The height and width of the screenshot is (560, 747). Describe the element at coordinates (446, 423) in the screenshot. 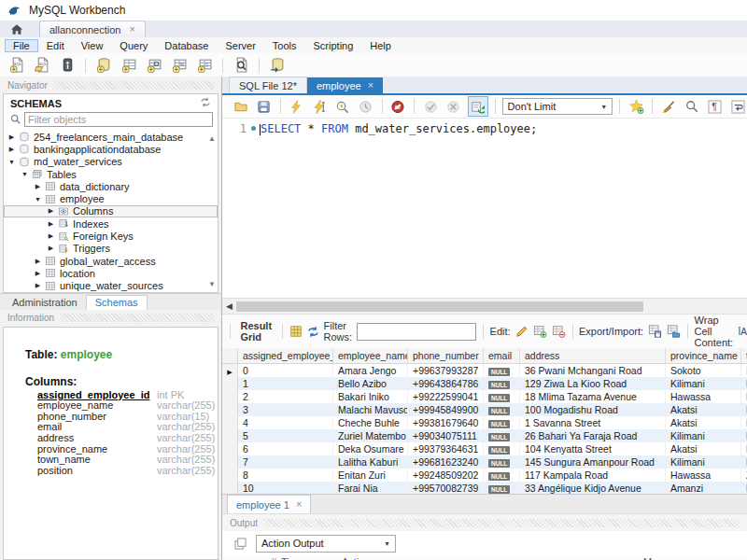

I see `cell-phone_number: +99381679640` at that location.